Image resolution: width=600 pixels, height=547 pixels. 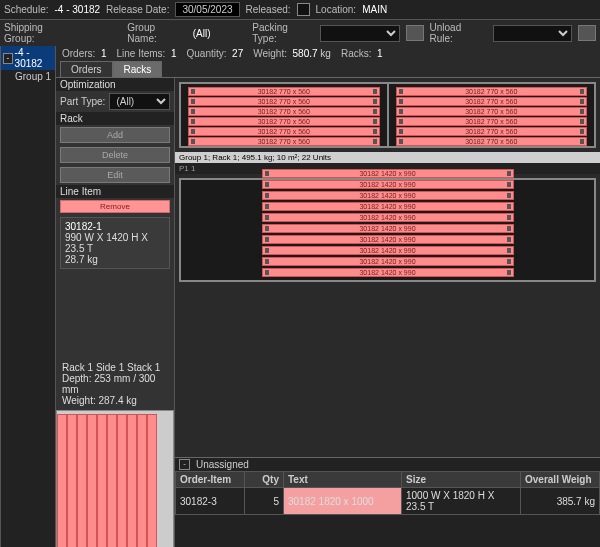 I want to click on unassigned-panel: - Unassigned Order-Item Qty Text Size Ov…, so click(x=388, y=502).